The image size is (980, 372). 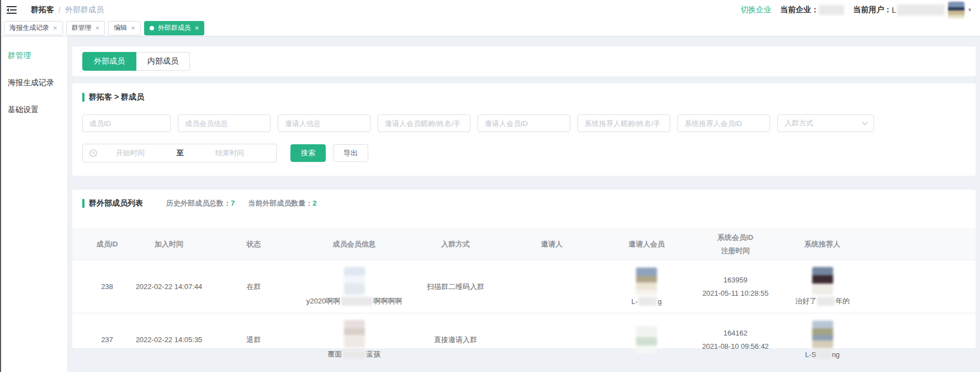 I want to click on cell-member-id: 238, so click(x=107, y=286).